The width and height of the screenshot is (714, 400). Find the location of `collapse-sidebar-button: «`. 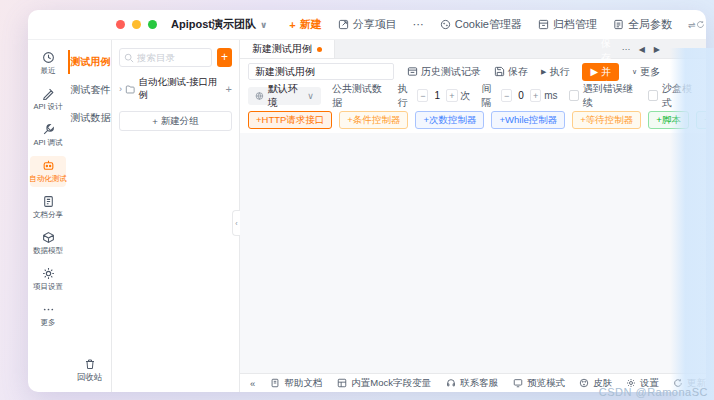

collapse-sidebar-button: « is located at coordinates (252, 384).